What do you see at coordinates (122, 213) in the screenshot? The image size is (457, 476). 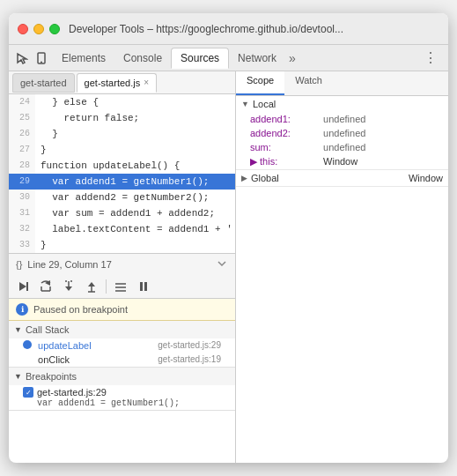 I see `code-line-31: 31 var sum = addend1 + addend2;` at bounding box center [122, 213].